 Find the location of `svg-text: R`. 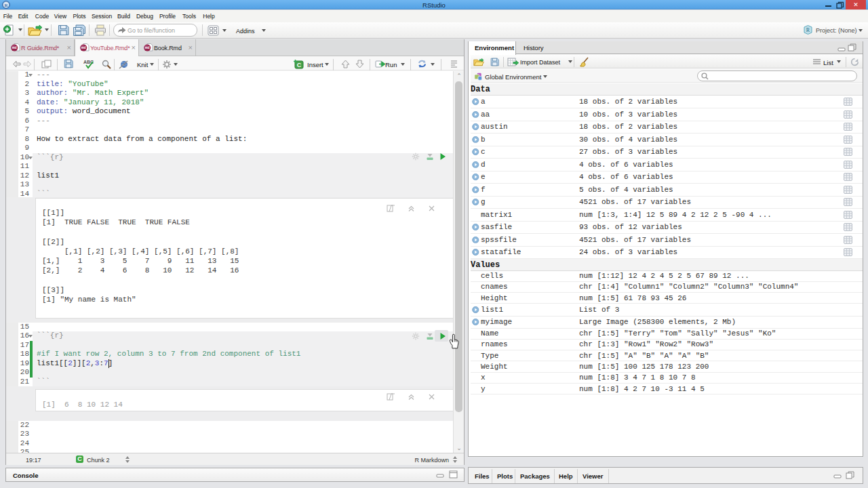

svg-text: R is located at coordinates (808, 30).